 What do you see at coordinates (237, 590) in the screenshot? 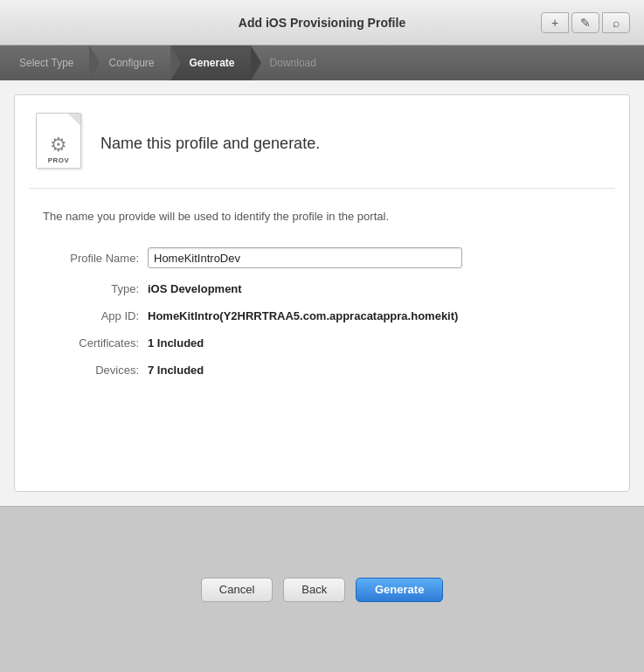
I see `cancel-button: Cancel` at bounding box center [237, 590].